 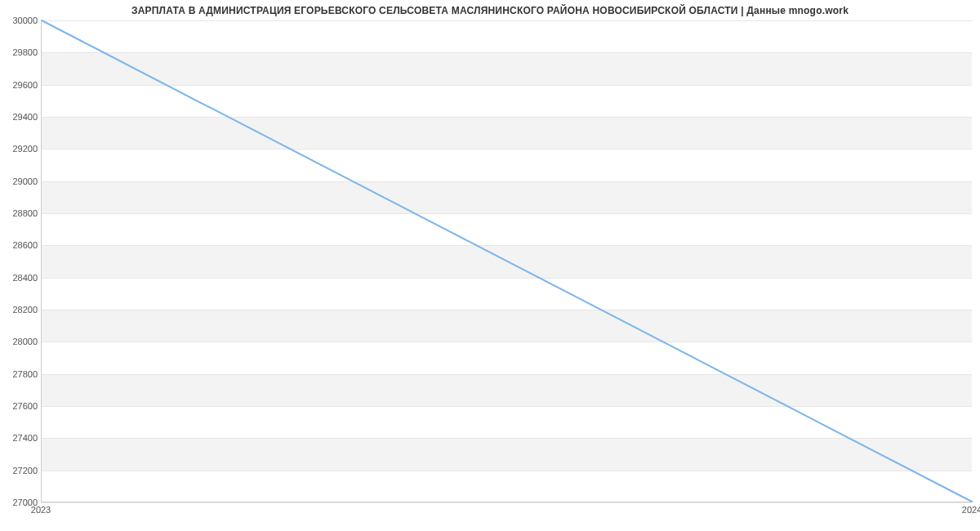 I want to click on y-tick-label: 29000, so click(x=24, y=181).